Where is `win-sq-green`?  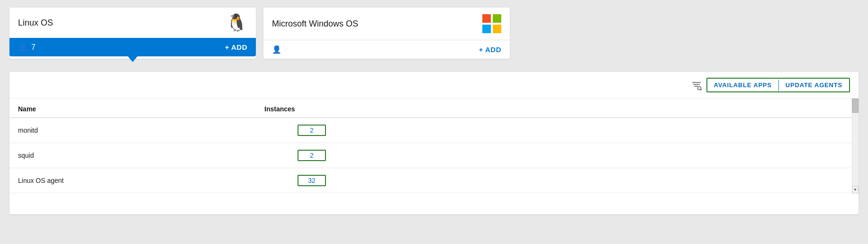
win-sq-green is located at coordinates (497, 18).